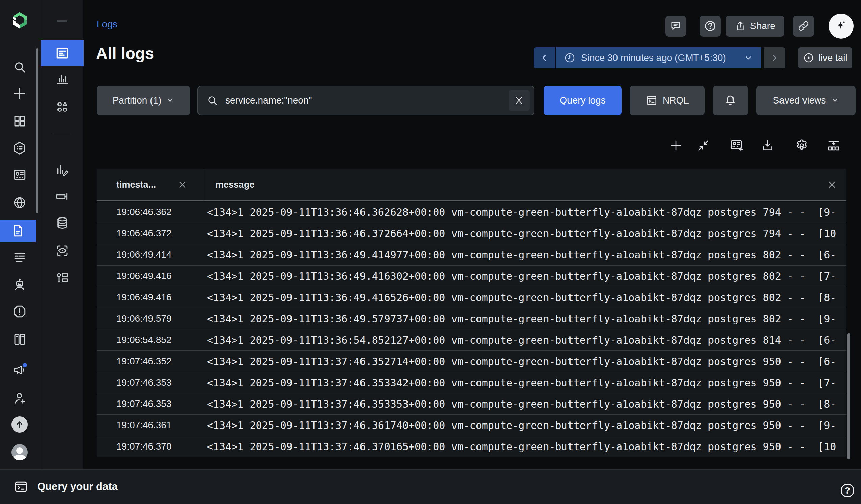  What do you see at coordinates (62, 251) in the screenshot?
I see `inner-item-obfuscation` at bounding box center [62, 251].